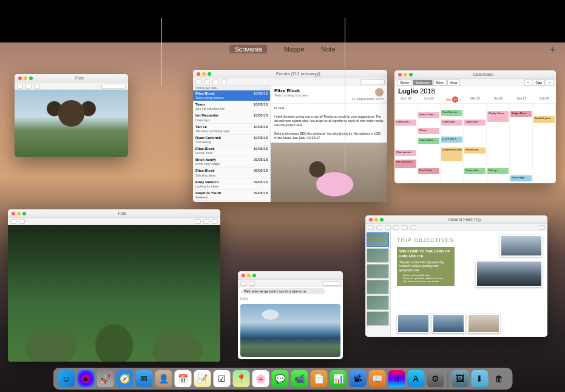 This screenshot has height=392, width=565. I want to click on calendar-event: Game Night, so click(521, 178).